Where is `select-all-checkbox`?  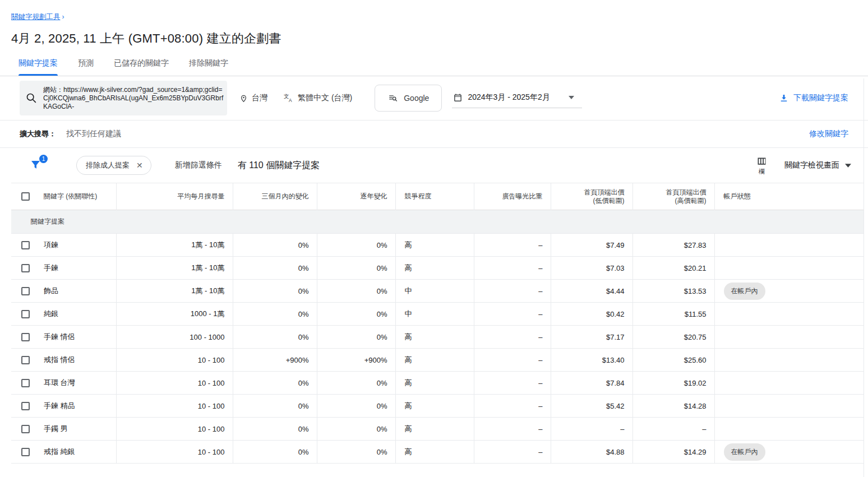 select-all-checkbox is located at coordinates (26, 196).